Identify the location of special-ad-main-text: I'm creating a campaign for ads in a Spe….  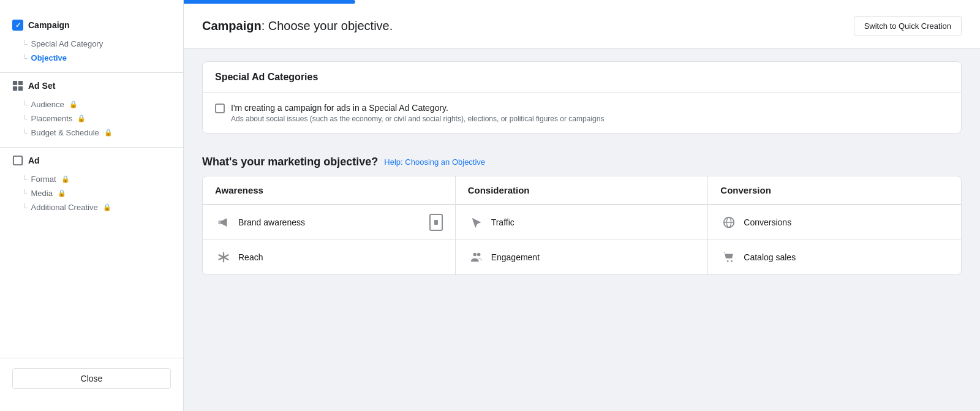
(418, 108).